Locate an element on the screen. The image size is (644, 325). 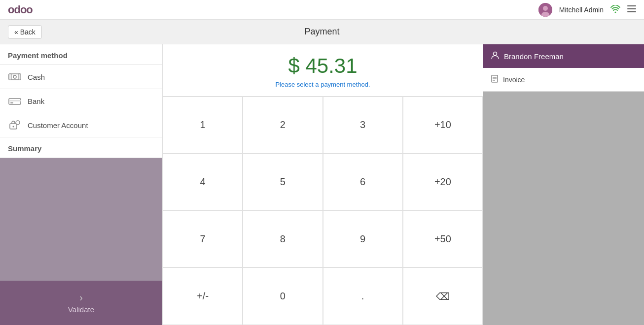
headerbar: « Back Payment is located at coordinates (322, 32).